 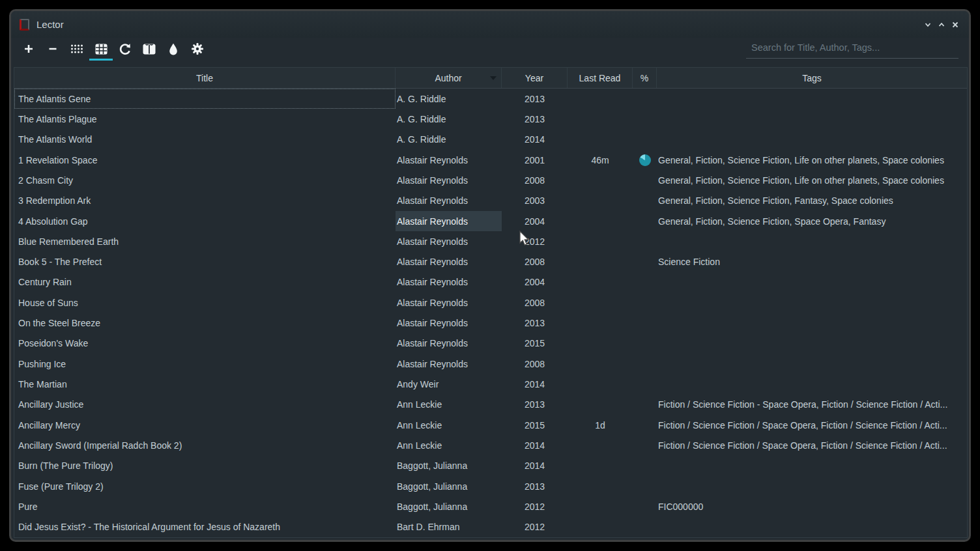 What do you see at coordinates (491, 323) in the screenshot?
I see `table-row: On the Steel BreezeAlastair Reynolds2013` at bounding box center [491, 323].